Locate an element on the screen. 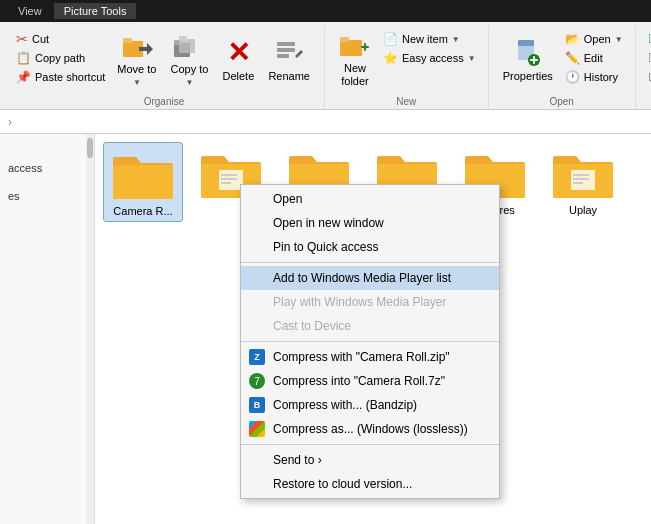 This screenshot has height=524, width=651. ribbon-open-items: Properties 📂 Open ▼ ✏️ Edit 🕐 History is located at coordinates (562, 62).